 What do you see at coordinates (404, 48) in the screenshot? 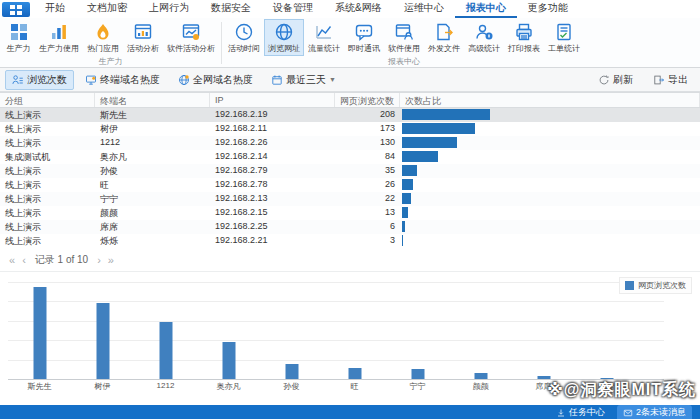
I see `ribbon-item-label: 软件使用` at bounding box center [404, 48].